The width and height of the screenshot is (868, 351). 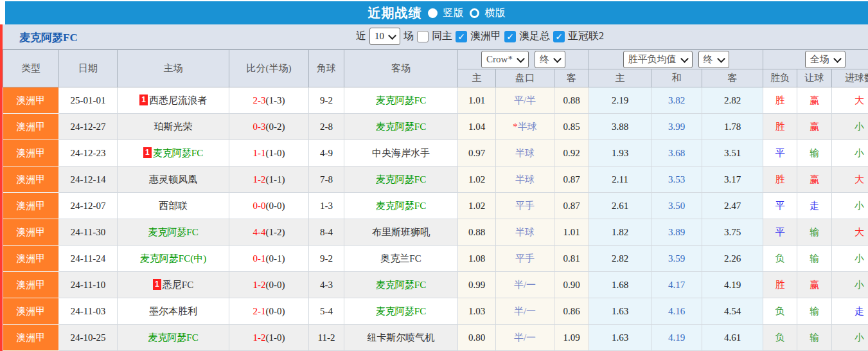 I want to click on home-team-cell: 惠灵顿凤凰, so click(x=173, y=180).